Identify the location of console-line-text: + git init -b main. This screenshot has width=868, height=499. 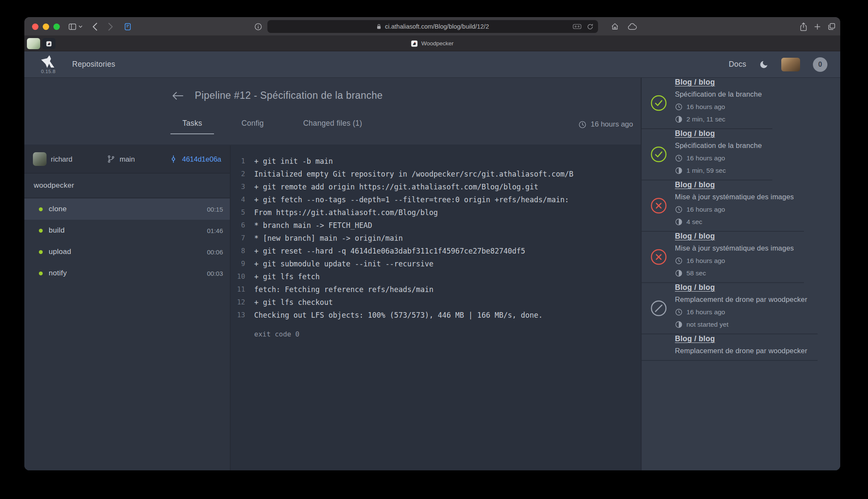
(289, 161).